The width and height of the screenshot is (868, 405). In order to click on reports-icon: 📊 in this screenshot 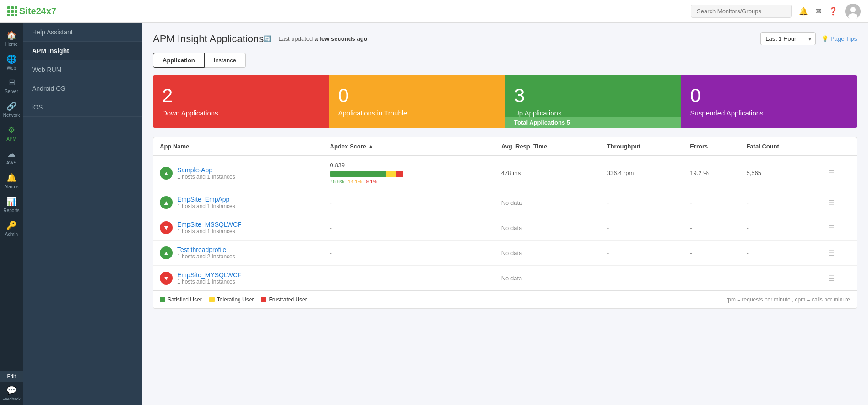, I will do `click(11, 202)`.